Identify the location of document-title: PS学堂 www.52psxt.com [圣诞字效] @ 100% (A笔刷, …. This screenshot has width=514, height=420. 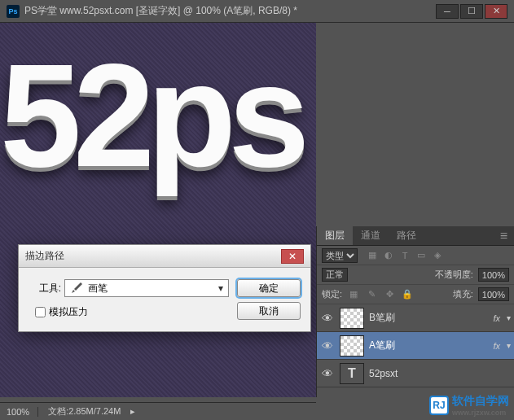
(230, 11).